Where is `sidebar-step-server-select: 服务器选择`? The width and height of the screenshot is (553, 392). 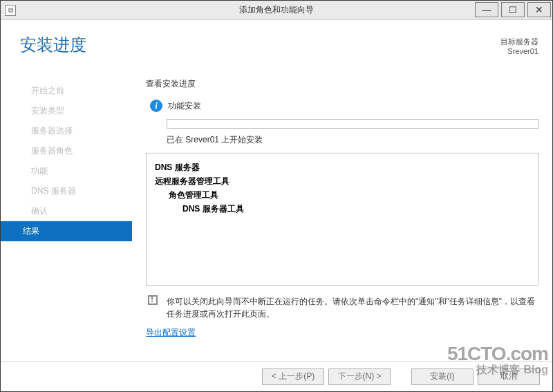
sidebar-step-server-select: 服务器选择 is located at coordinates (66, 131).